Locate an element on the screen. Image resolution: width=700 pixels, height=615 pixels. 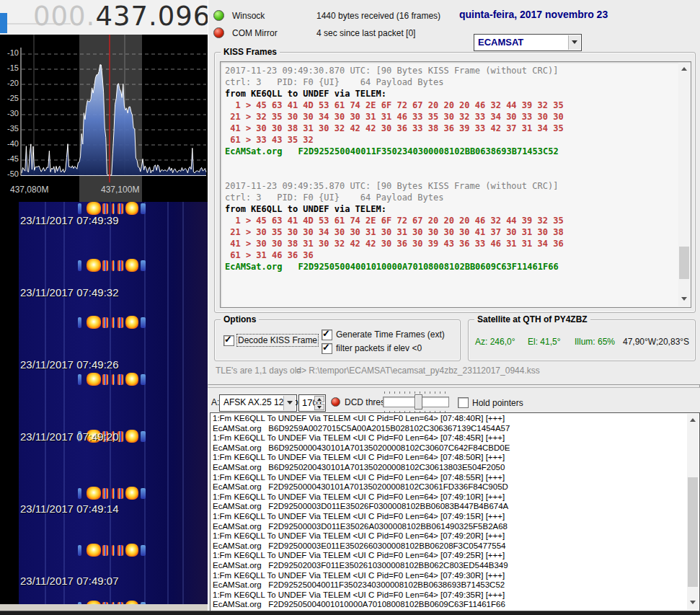
winsock-label: Winsock is located at coordinates (248, 16).